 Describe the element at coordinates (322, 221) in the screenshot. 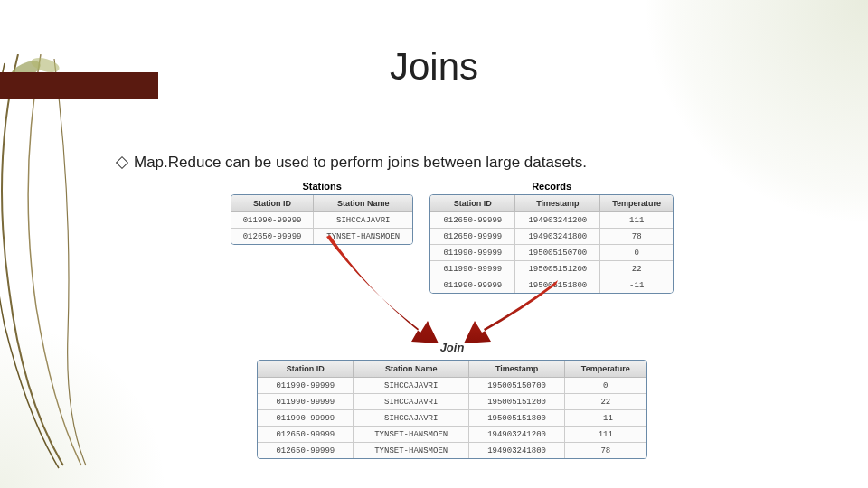

I see `table-row: 011990-99999SIHCCAJAVRI` at that location.